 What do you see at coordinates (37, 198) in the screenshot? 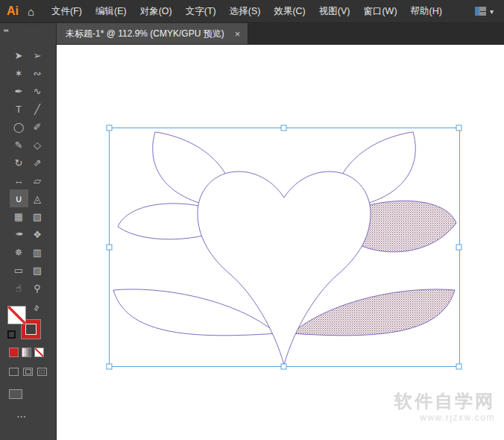
I see `perspective-grid-tool: ◬` at bounding box center [37, 198].